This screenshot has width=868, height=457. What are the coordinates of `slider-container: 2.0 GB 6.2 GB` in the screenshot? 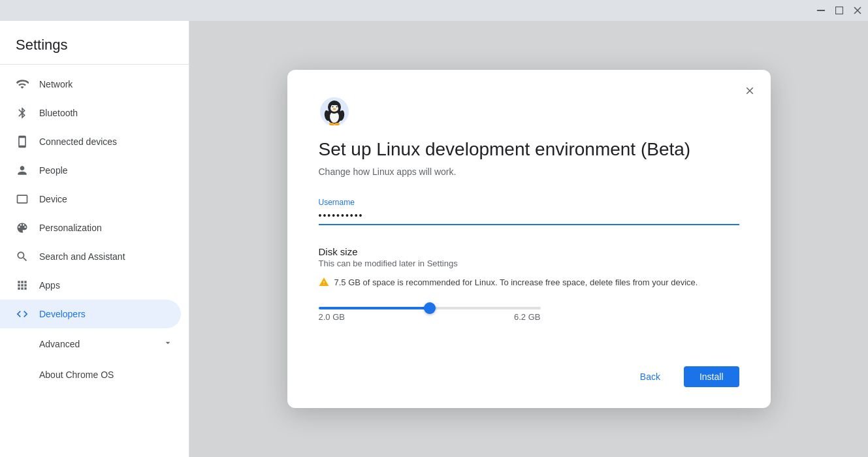 It's located at (529, 311).